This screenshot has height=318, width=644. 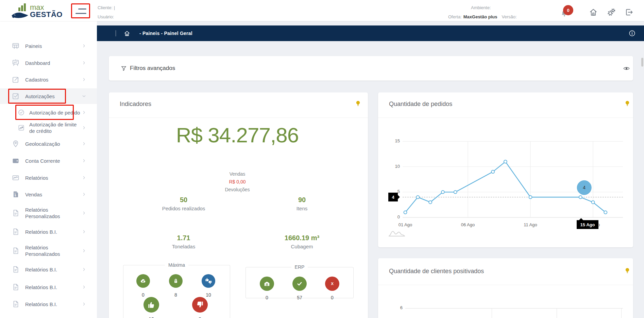 I want to click on sidebar-item-autorizacao-limite-credito: Autorização de limite de crédito, so click(x=48, y=128).